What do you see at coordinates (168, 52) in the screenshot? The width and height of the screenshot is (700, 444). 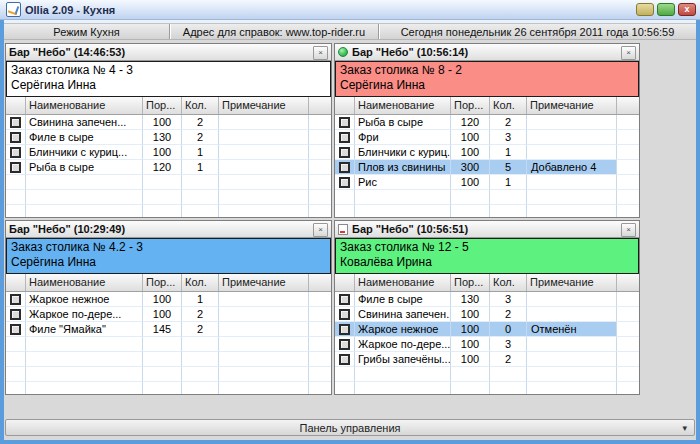 I see `panel-titlebar: Бар "Небо" (14:46:53) ×` at bounding box center [168, 52].